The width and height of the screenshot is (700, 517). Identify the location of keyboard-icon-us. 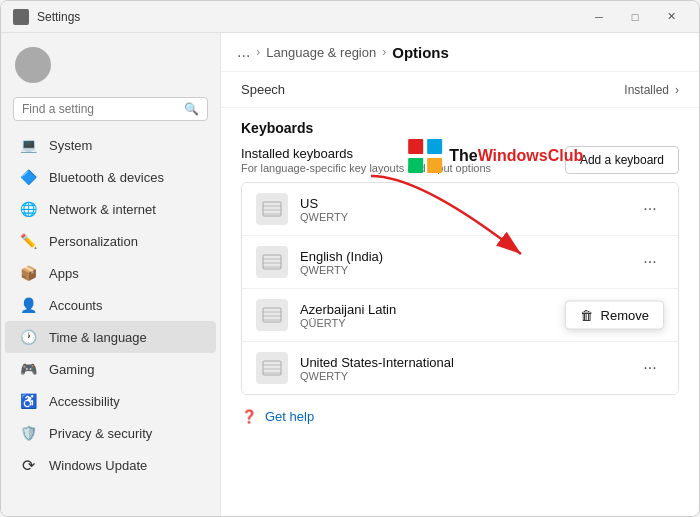
(272, 209).